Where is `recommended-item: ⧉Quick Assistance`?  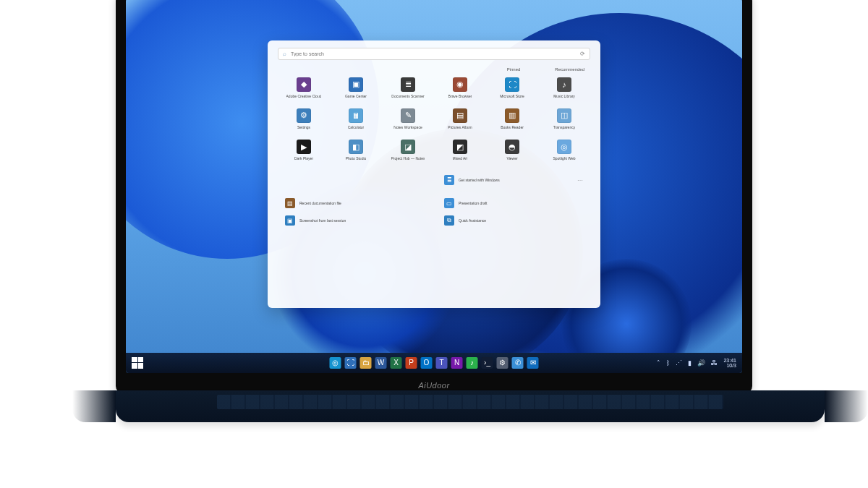 recommended-item: ⧉Quick Assistance is located at coordinates (514, 221).